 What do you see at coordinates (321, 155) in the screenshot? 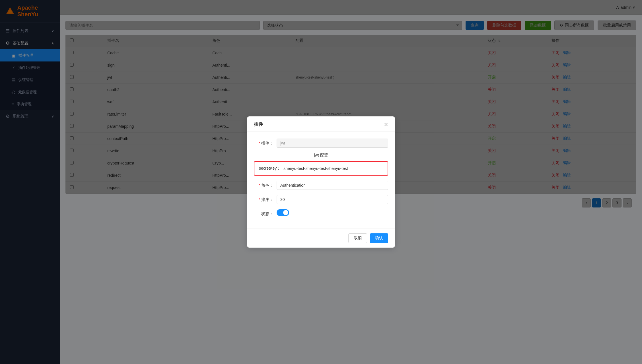
I see `config-title: jwt 配置` at bounding box center [321, 155].